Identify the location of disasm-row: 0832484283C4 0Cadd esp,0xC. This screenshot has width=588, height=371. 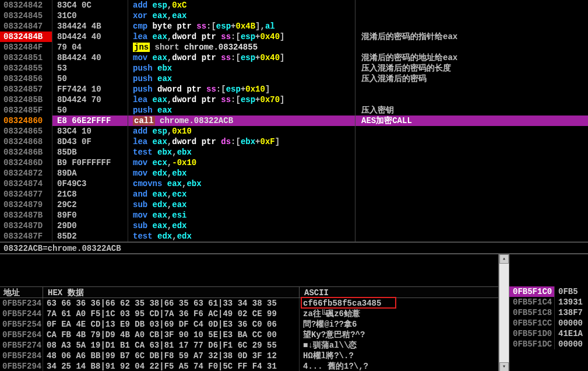
(294, 5).